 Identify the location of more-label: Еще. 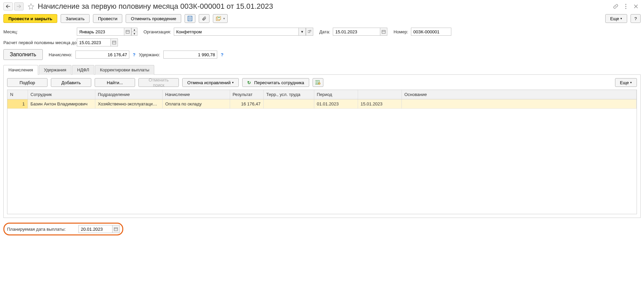
(615, 19).